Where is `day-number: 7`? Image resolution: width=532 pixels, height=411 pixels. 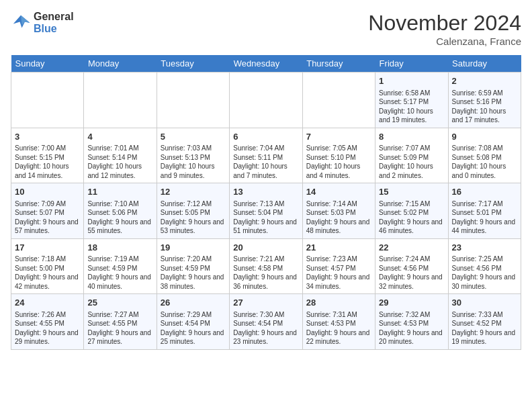 day-number: 7 is located at coordinates (339, 137).